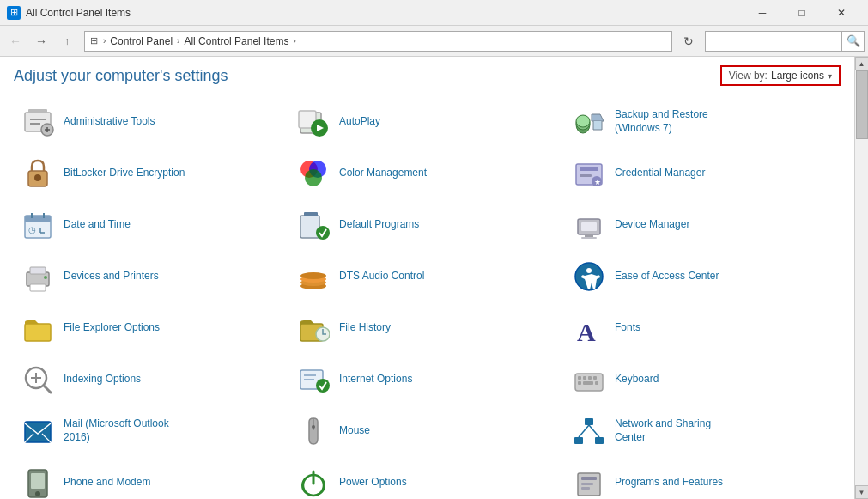  Describe the element at coordinates (702, 328) in the screenshot. I see `item-fonts: A Fonts` at that location.